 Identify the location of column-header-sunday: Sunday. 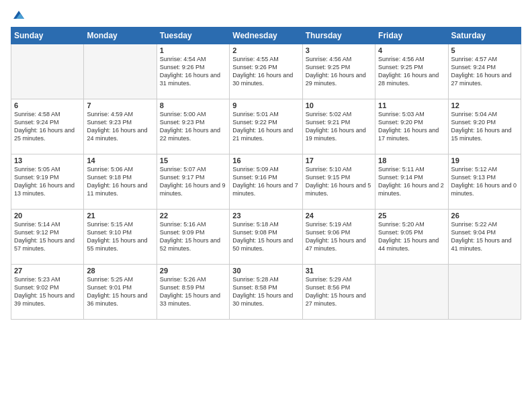
(48, 36).